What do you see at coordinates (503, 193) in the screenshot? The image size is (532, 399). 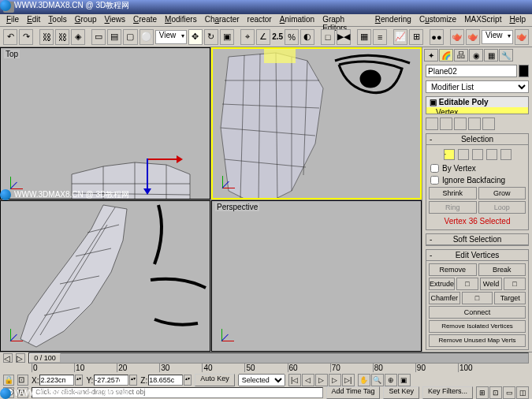 I see `grow-button: Grow` at bounding box center [503, 193].